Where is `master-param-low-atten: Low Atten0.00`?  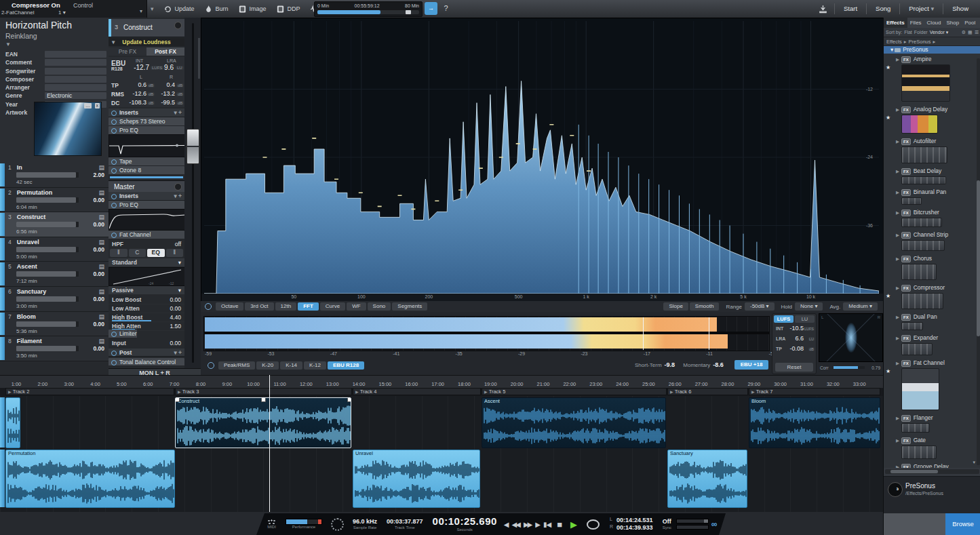 master-param-low-atten: Low Atten0.00 is located at coordinates (146, 309).